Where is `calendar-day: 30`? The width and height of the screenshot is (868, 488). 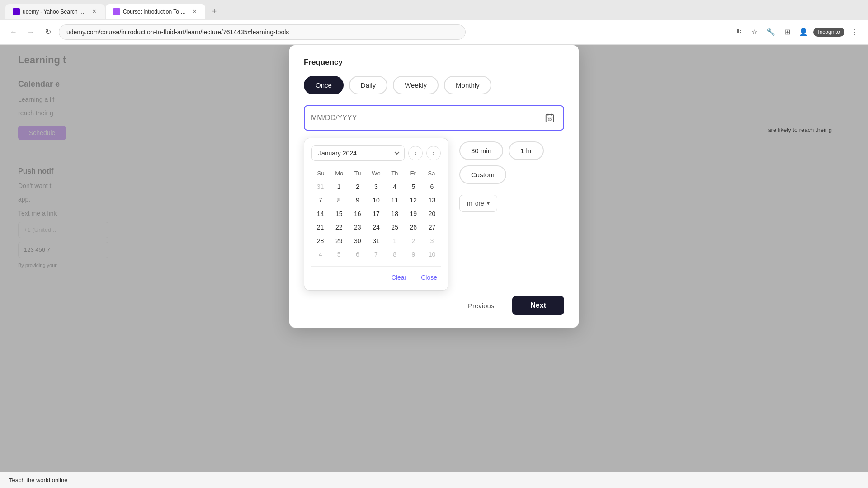 calendar-day: 30 is located at coordinates (357, 241).